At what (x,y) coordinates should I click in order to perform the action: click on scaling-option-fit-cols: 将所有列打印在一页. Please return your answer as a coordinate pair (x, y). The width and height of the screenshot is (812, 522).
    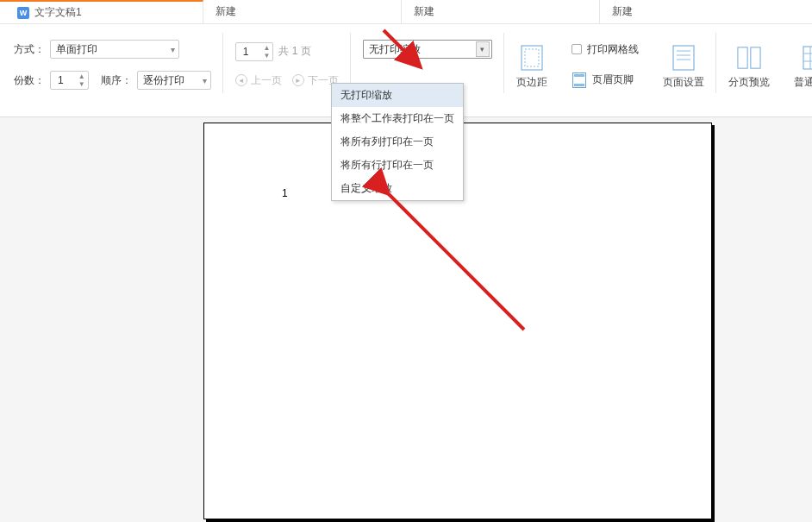
    Looking at the image, I should click on (397, 142).